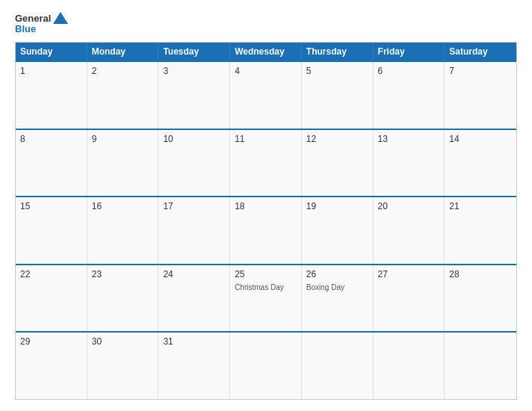  I want to click on calendar-cell: 6, so click(409, 96).